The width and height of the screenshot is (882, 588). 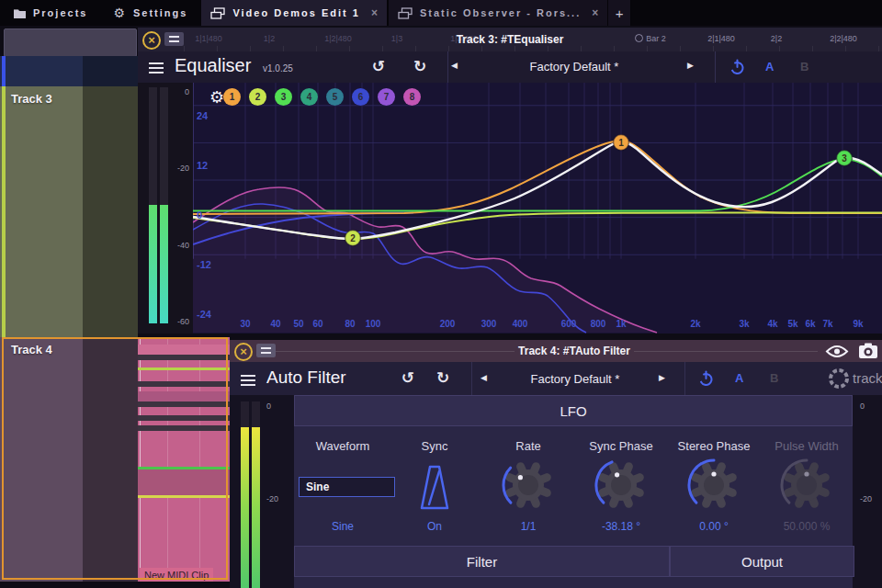 What do you see at coordinates (714, 485) in the screenshot?
I see `knob-stereo-phase` at bounding box center [714, 485].